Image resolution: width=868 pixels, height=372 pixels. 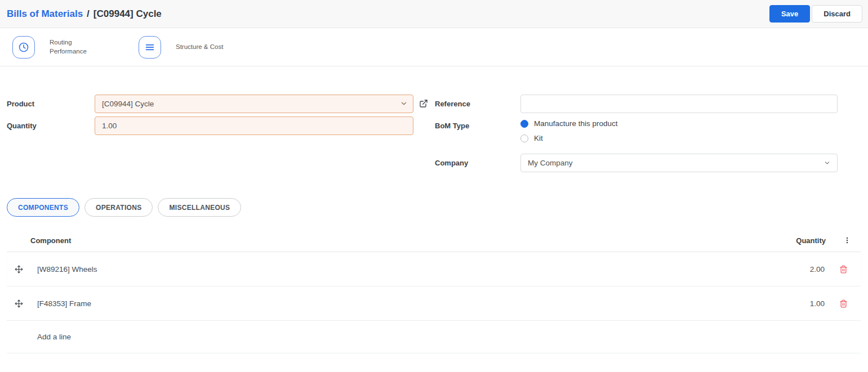 I want to click on form-right-column: Reference BoM Type Manufacture this prod…, so click(x=635, y=135).